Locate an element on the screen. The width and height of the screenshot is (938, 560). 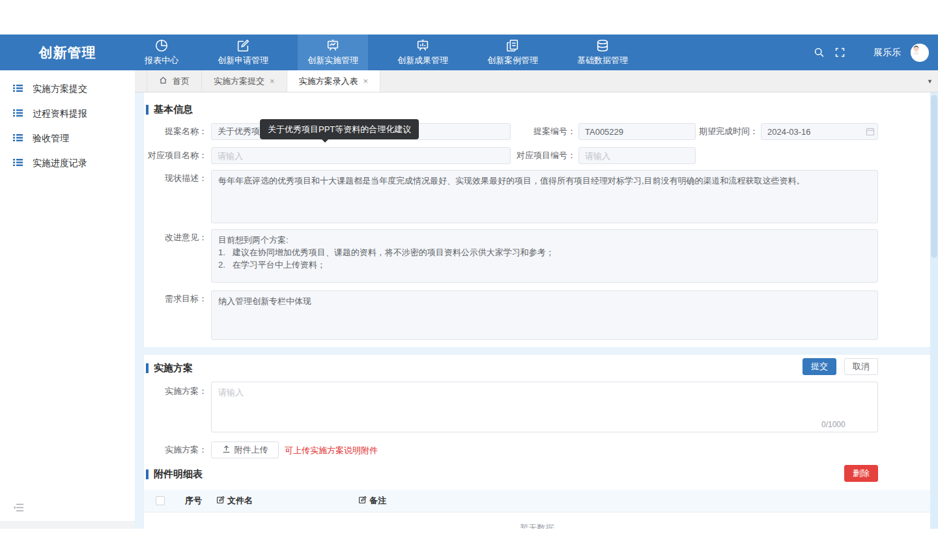
tab-overflow-dropdown: ▼ is located at coordinates (930, 81).